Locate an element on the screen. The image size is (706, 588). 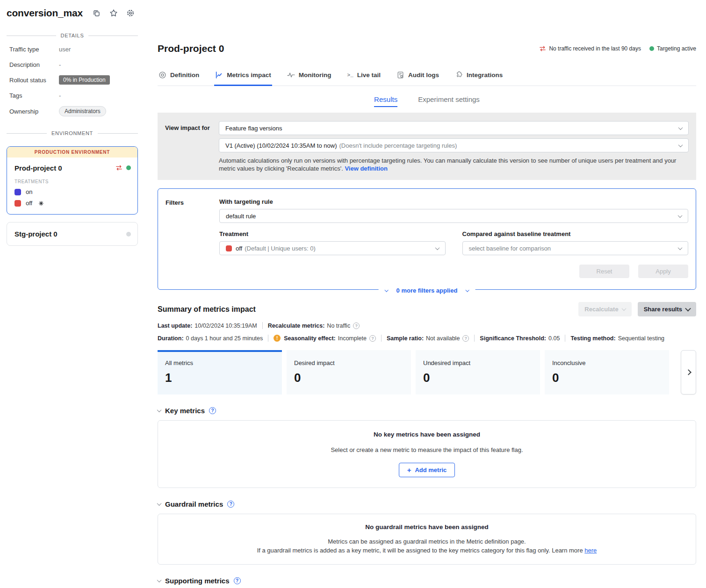
more-filters-toggle: 0 more filters applied is located at coordinates (427, 291).